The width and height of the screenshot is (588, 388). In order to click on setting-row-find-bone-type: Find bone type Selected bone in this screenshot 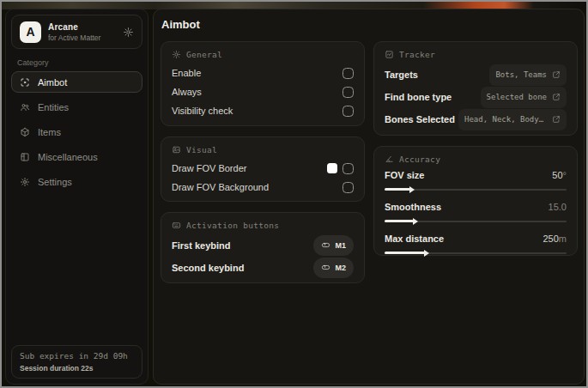, I will do `click(476, 97)`.